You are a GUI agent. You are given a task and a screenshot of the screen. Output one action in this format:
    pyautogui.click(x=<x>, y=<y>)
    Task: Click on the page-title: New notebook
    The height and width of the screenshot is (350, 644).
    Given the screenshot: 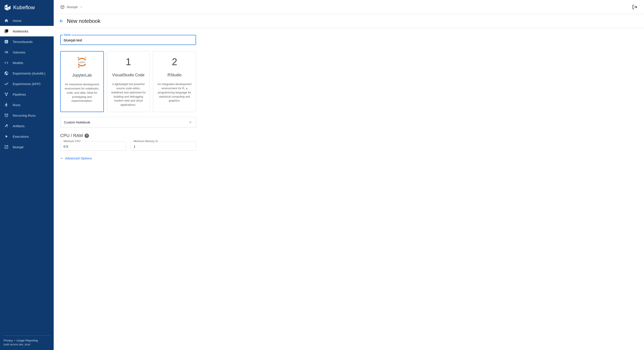 What is the action you would take?
    pyautogui.click(x=84, y=21)
    